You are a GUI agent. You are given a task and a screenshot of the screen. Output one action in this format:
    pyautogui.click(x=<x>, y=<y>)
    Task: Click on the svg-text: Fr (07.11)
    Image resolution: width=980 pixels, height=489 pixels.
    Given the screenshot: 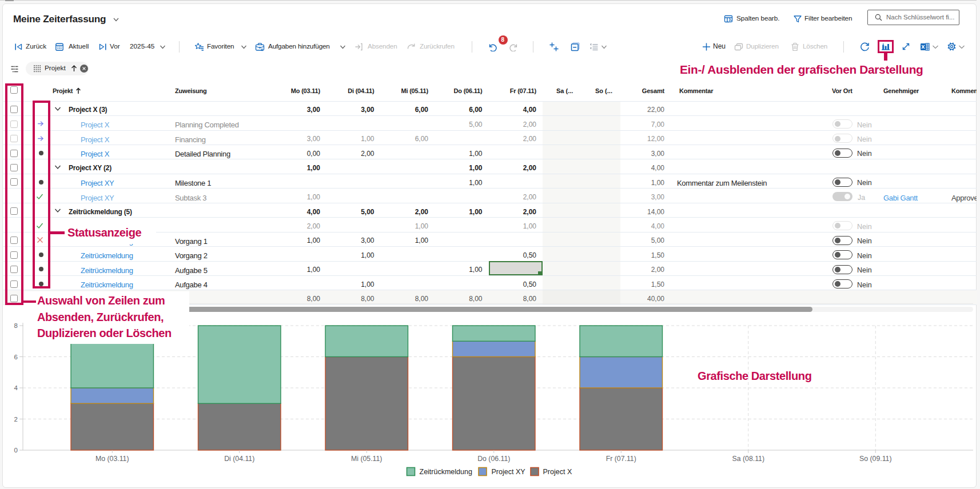 What is the action you would take?
    pyautogui.click(x=621, y=459)
    